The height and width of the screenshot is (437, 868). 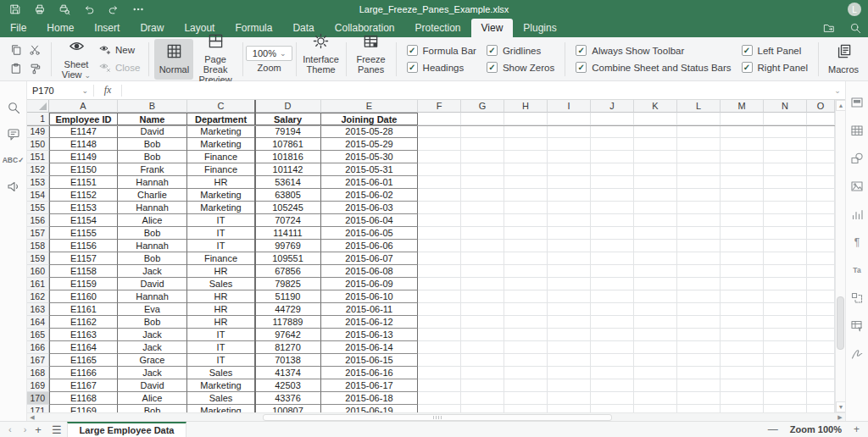 What do you see at coordinates (698, 398) in the screenshot?
I see `cell-l170` at bounding box center [698, 398].